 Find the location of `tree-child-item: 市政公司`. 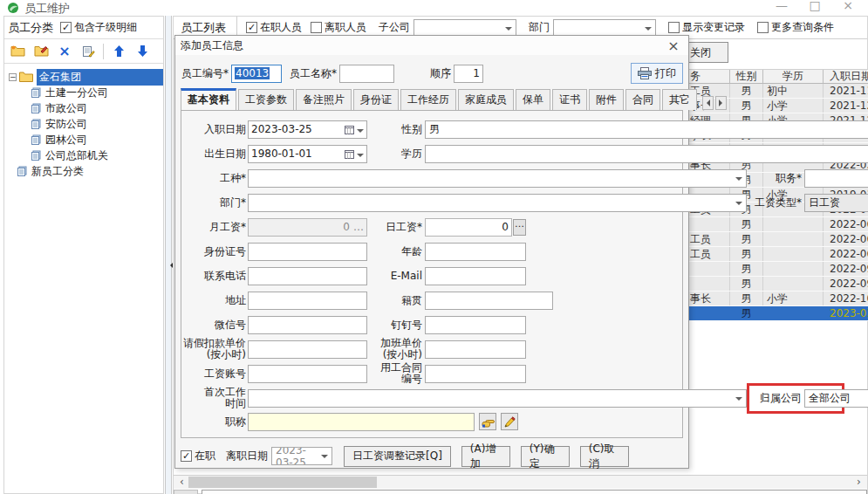

tree-child-item: 市政公司 is located at coordinates (84, 108).